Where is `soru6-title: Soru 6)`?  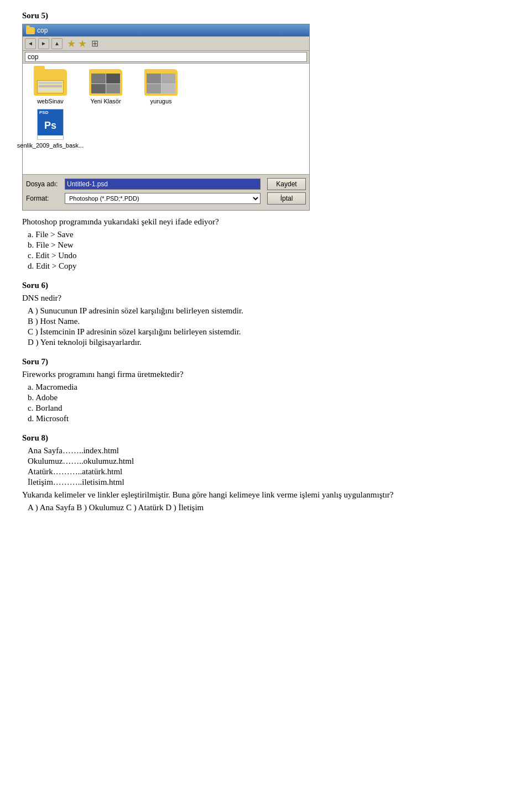 soru6-title: Soru 6) is located at coordinates (266, 285).